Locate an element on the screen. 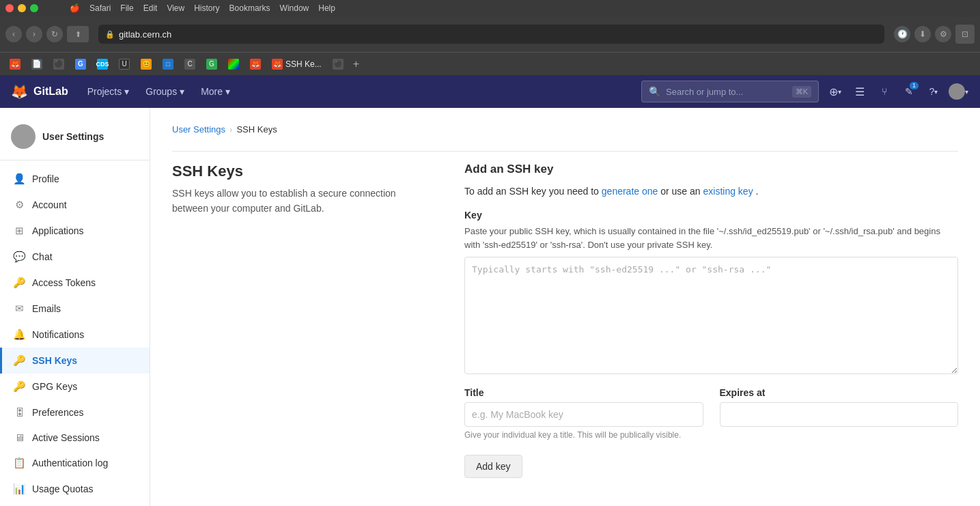 The image size is (980, 506). help-btn: ? ▾ is located at coordinates (934, 92).